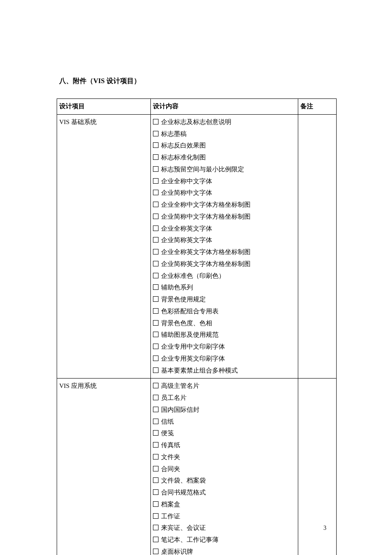 This screenshot has width=392, height=555. I want to click on content-item: 笔记本、工作记事薄, so click(224, 540).